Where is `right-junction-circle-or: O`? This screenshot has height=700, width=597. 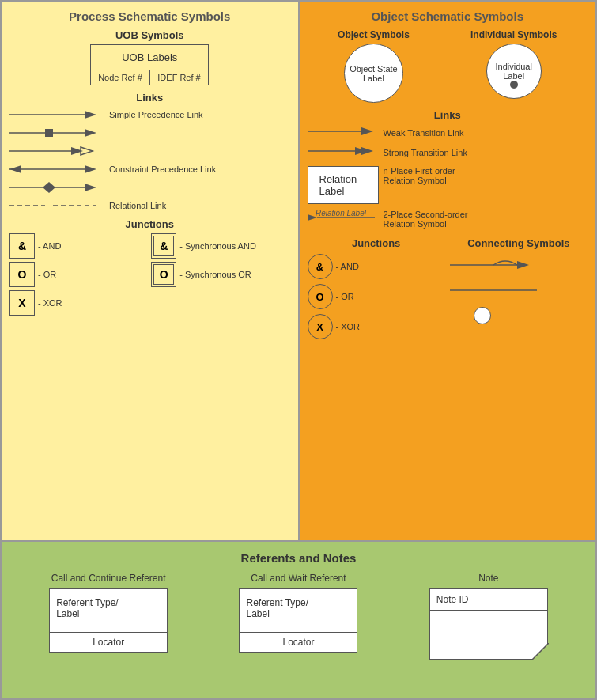
right-junction-circle-or: O is located at coordinates (320, 297).